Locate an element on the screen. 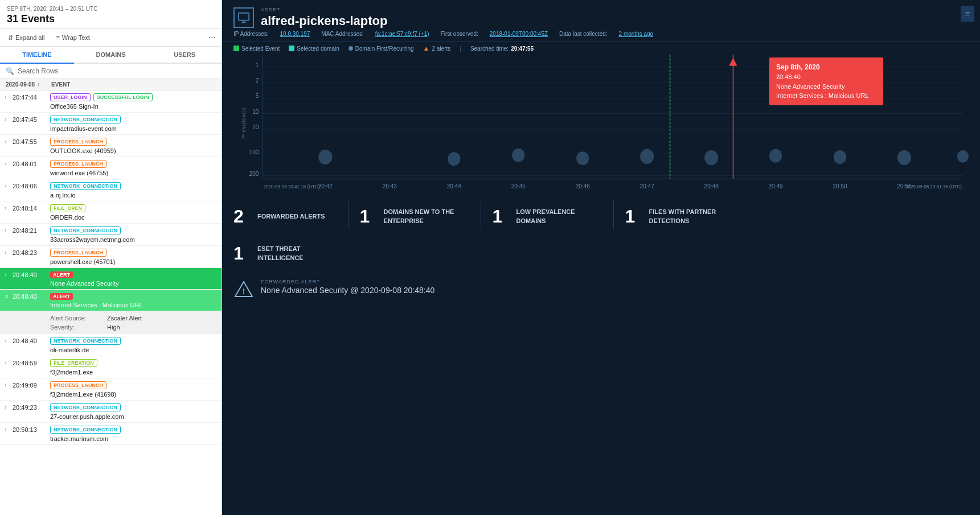 The width and height of the screenshot is (980, 515). table-row: › 20:47:45 NETWORK_CONNECTION impactradi… is located at coordinates (110, 124).